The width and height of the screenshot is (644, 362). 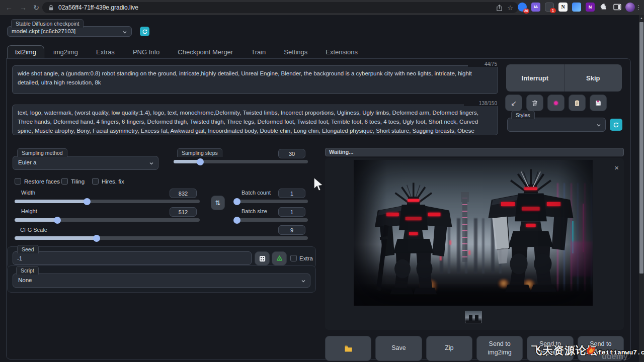 What do you see at coordinates (641, 18) in the screenshot?
I see `scroll-up-icon: ▲` at bounding box center [641, 18].